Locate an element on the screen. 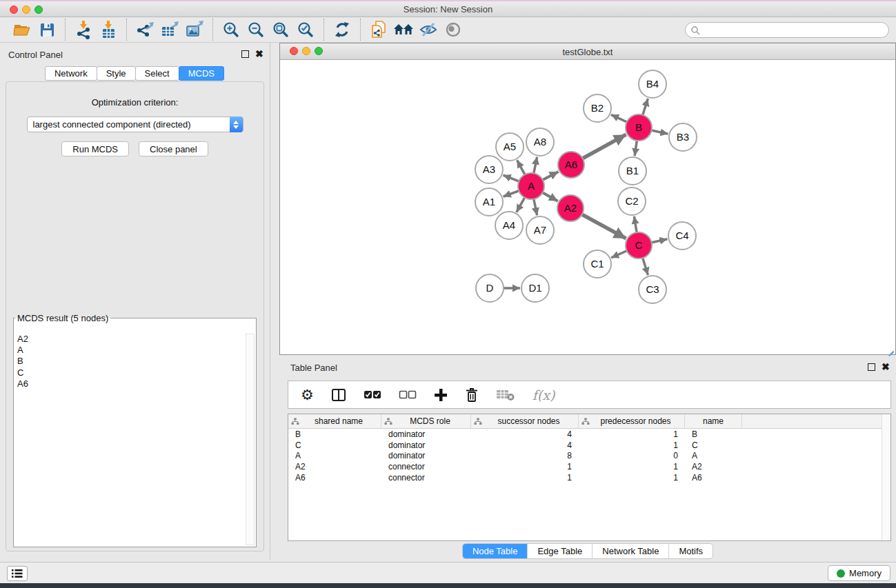  tab-node-table: Node Table is located at coordinates (495, 551).